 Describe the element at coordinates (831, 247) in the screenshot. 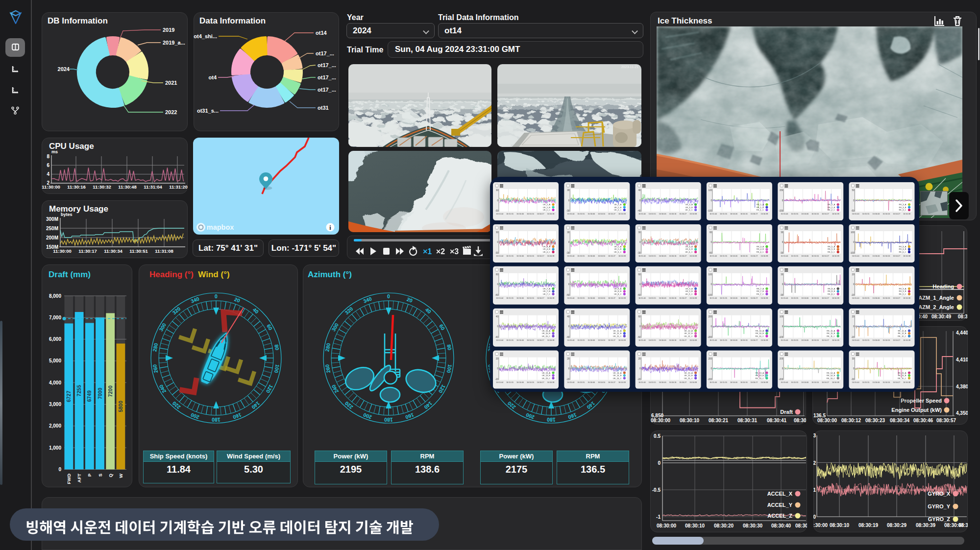

I see `svg-text: RK_5_A` at that location.